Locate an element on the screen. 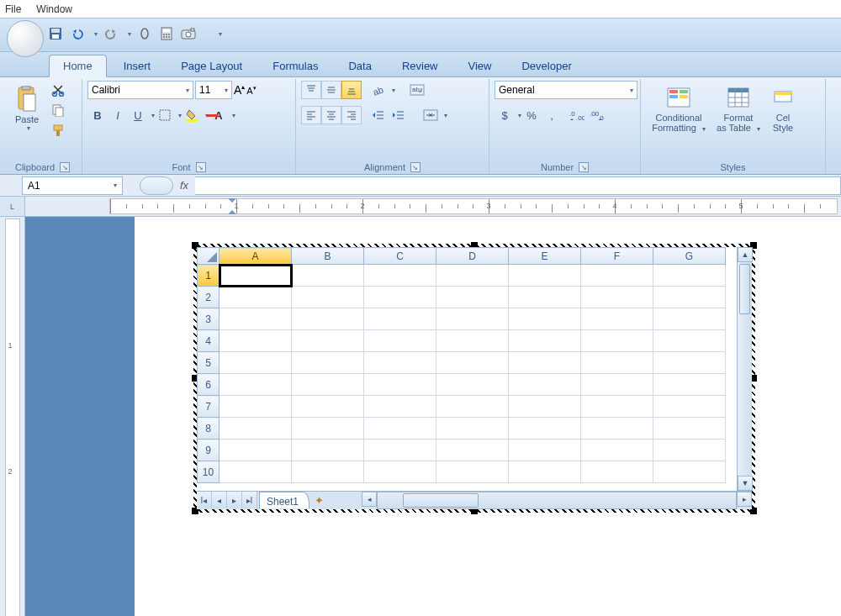 The width and height of the screenshot is (841, 616). sheet-last-icon: ▸I is located at coordinates (250, 500).